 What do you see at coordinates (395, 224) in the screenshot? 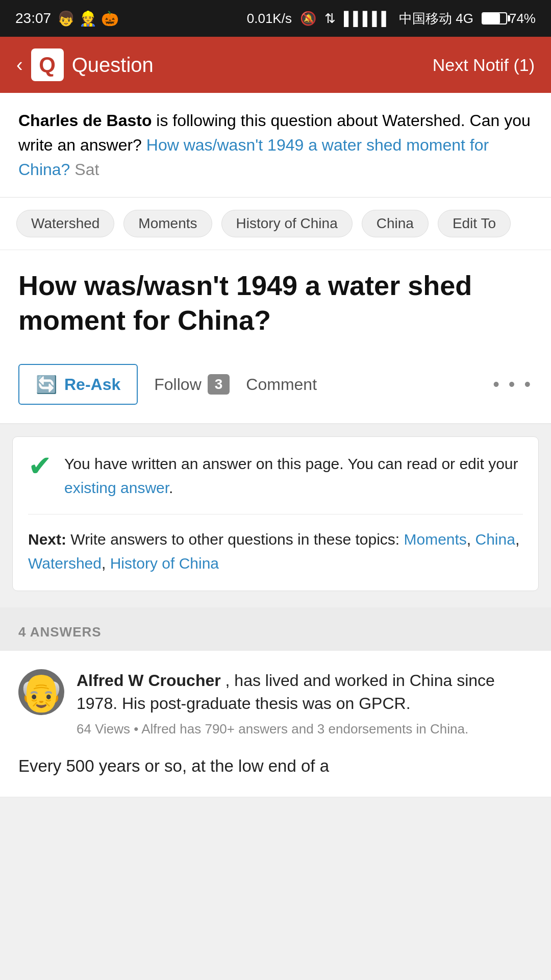
I see `tag-china: China` at bounding box center [395, 224].